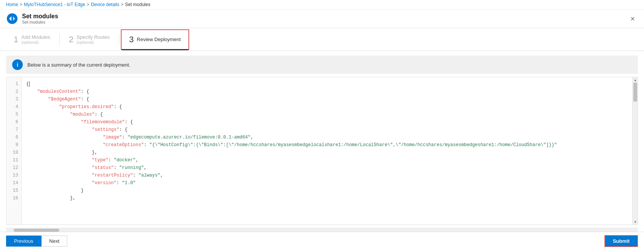 The height and width of the screenshot is (250, 644). I want to click on bottom-bar: Previous Next Submit, so click(322, 241).